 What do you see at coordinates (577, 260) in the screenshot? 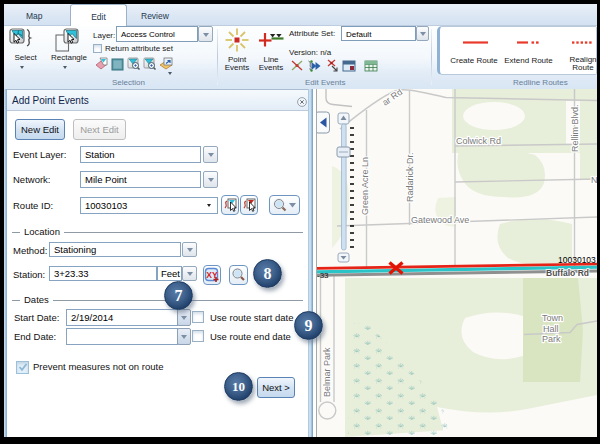
I see `svg-text: 10030103` at bounding box center [577, 260].